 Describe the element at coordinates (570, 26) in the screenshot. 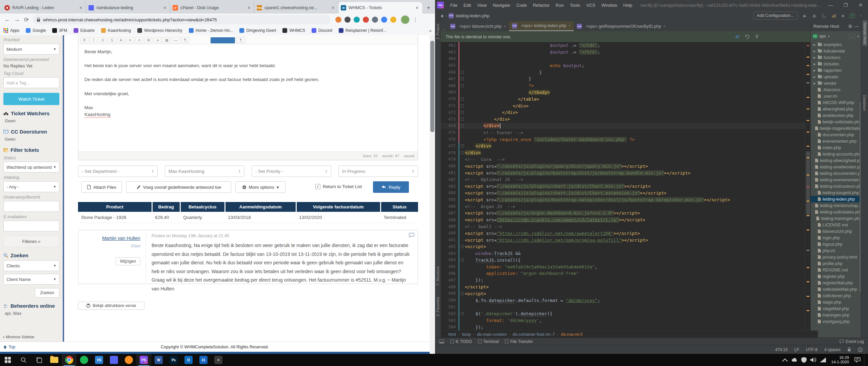

I see `tab-close-icon: ×` at that location.